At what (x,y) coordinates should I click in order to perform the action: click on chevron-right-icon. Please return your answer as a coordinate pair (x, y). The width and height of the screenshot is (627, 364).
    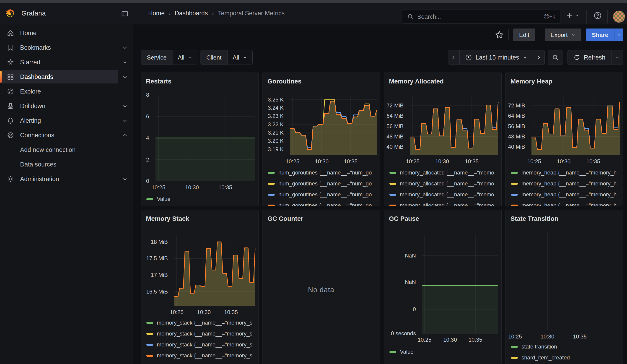
    Looking at the image, I should click on (539, 57).